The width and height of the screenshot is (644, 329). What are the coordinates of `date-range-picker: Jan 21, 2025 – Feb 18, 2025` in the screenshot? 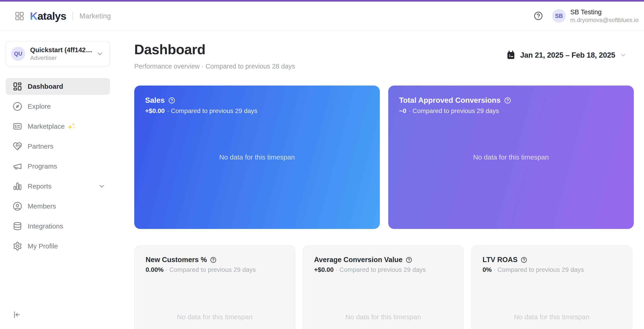 It's located at (566, 55).